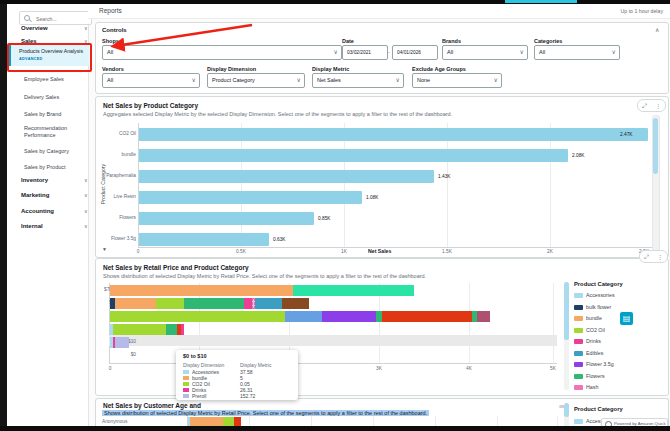  What do you see at coordinates (359, 52) in the screenshot?
I see `date-start-value: 03/02/2021` at bounding box center [359, 52].